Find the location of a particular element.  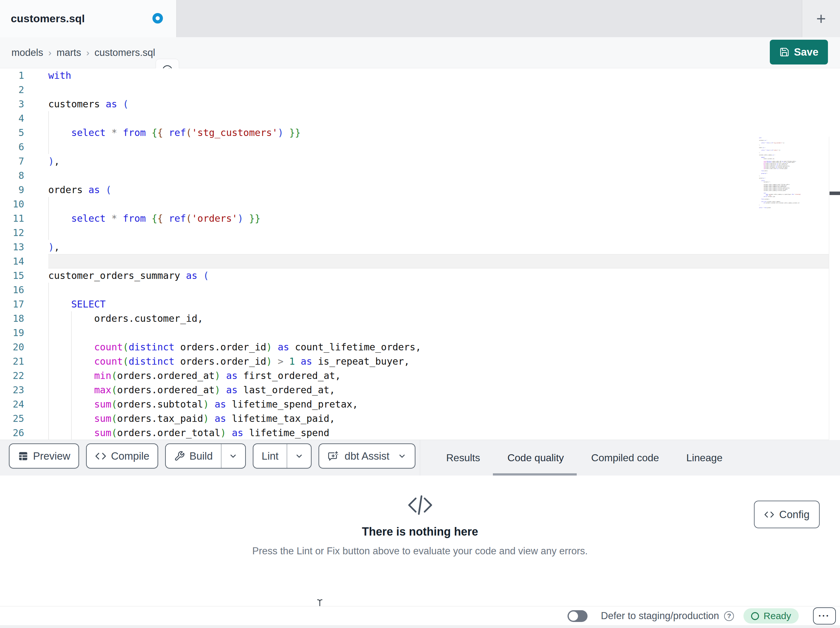

code-line: 9orders as ( is located at coordinates (380, 190).